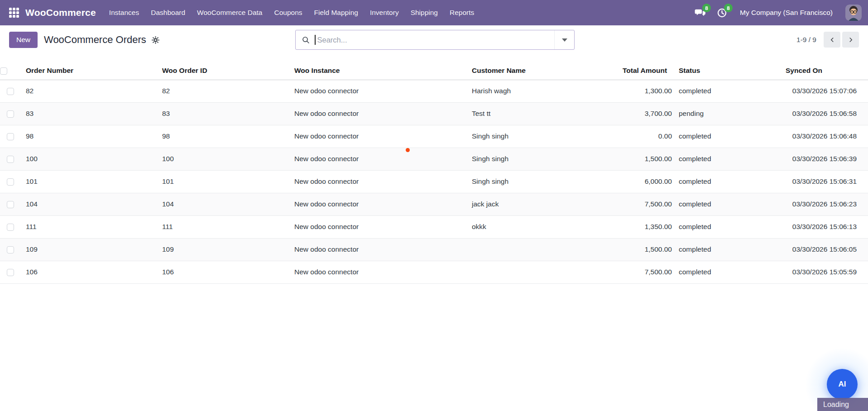  Describe the element at coordinates (384, 13) in the screenshot. I see `menu-item-inventory: Inventory` at that location.